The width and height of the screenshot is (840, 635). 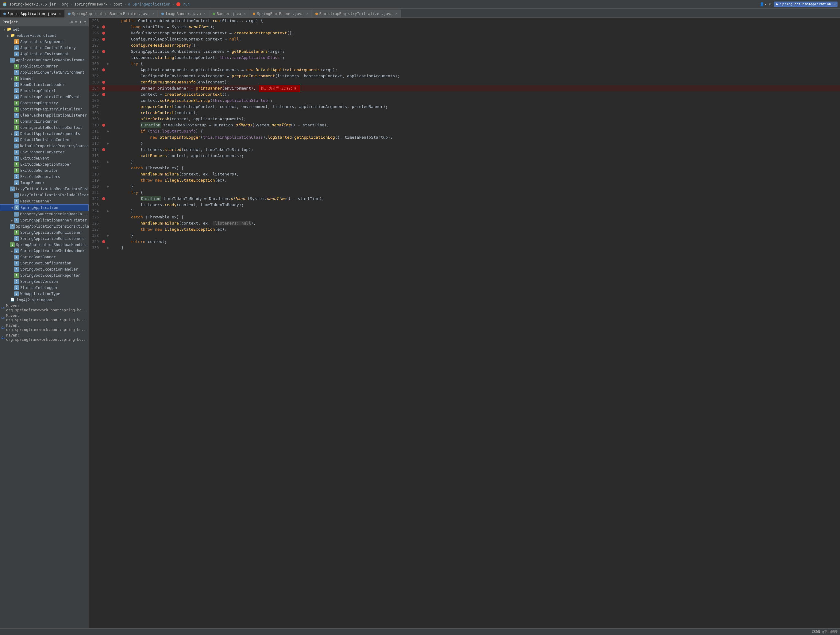 I want to click on tree-item-defbootstrapctx: C DefaultBootstrapContext, so click(x=44, y=140).